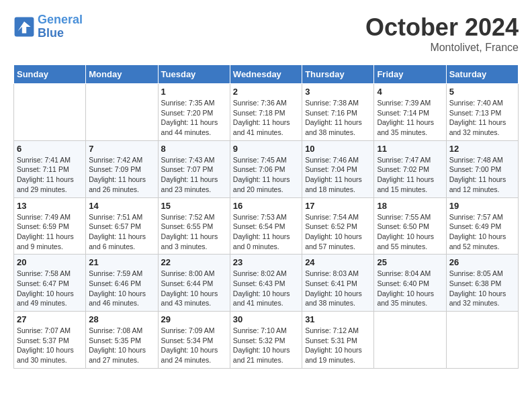 Image resolution: width=532 pixels, height=411 pixels. I want to click on title-block: October 2024 Montolivet, France, so click(442, 34).